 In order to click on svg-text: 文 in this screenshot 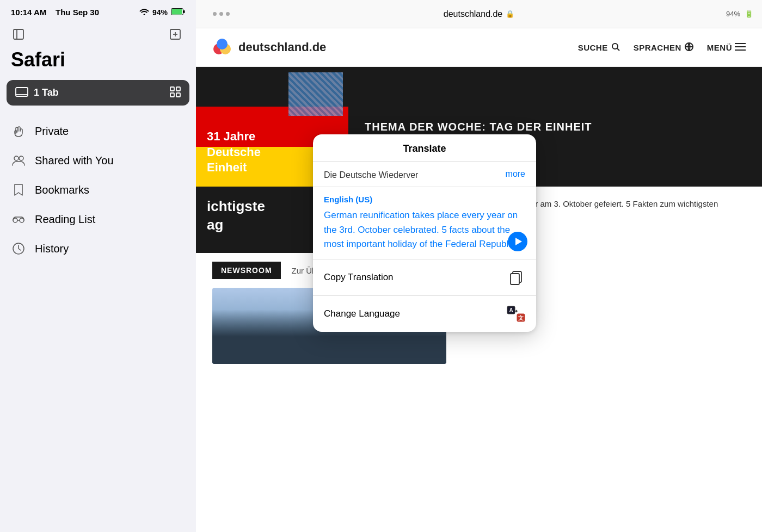, I will do `click(521, 318)`.